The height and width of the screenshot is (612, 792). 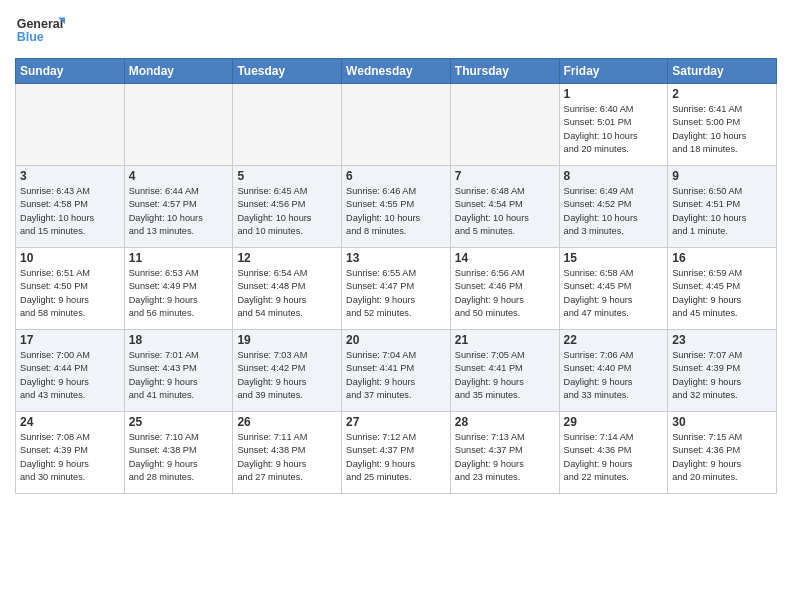 What do you see at coordinates (722, 422) in the screenshot?
I see `day-number: 30` at bounding box center [722, 422].